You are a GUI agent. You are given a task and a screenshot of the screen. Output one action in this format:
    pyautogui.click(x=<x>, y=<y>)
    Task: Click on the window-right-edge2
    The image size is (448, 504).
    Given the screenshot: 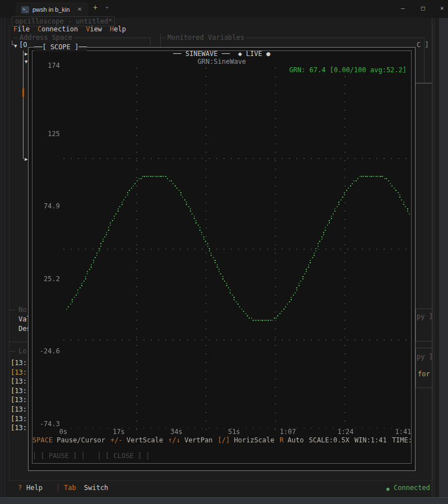 What is the action you would take?
    pyautogui.click(x=435, y=258)
    